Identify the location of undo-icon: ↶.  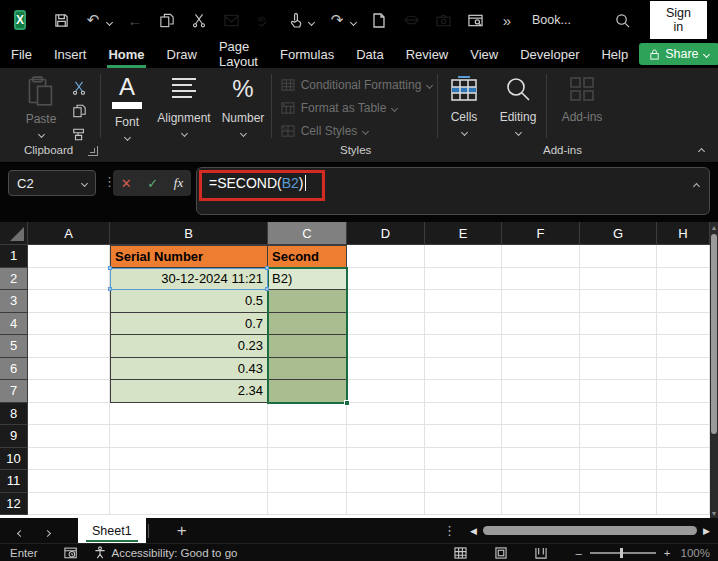
(93, 20).